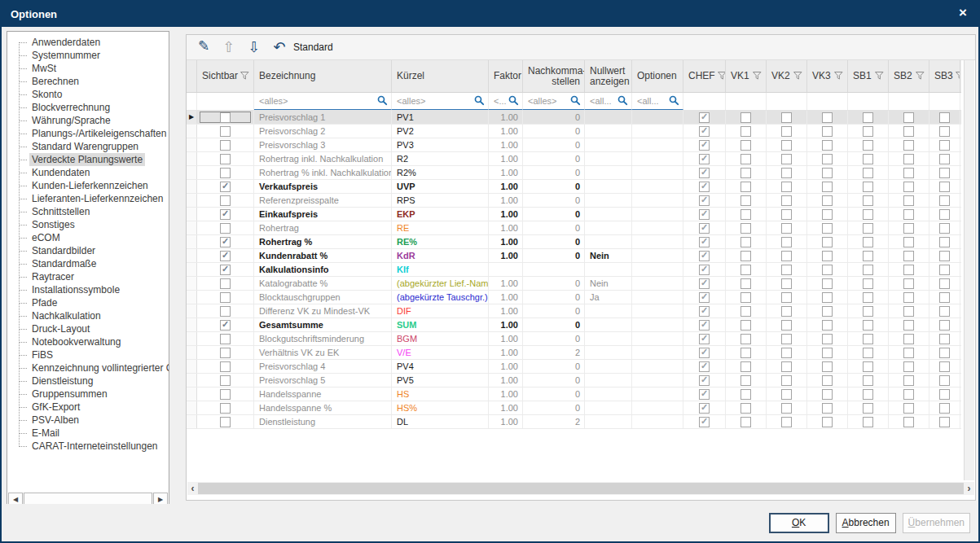 The width and height of the screenshot is (980, 543). What do you see at coordinates (575, 101) in the screenshot?
I see `search-icon` at bounding box center [575, 101].